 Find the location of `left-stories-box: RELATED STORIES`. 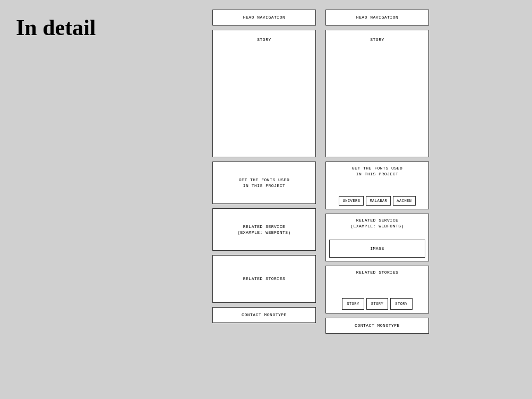

left-stories-box: RELATED STORIES is located at coordinates (264, 279).